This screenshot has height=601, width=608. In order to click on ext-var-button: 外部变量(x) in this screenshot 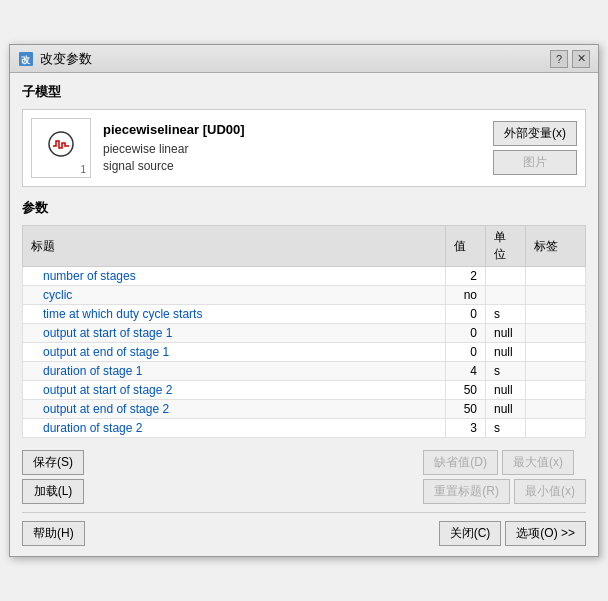, I will do `click(535, 134)`.